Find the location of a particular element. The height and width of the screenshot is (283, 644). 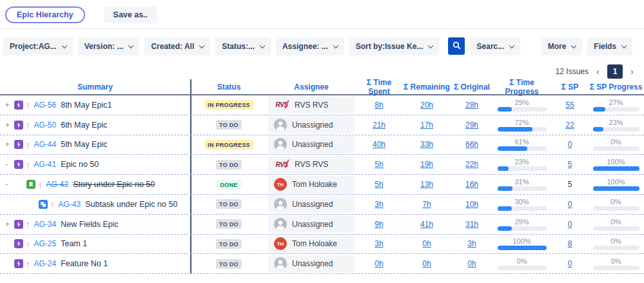

column-header-remaining: Σ Remaining is located at coordinates (427, 87).